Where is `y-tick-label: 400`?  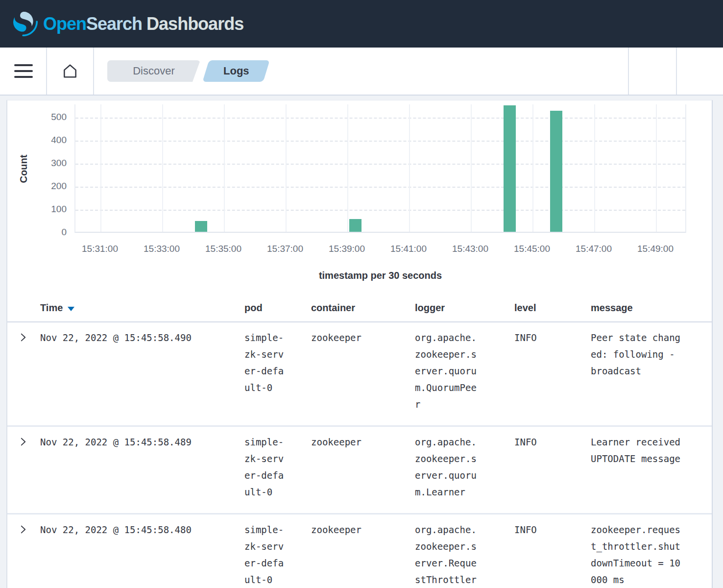 y-tick-label: 400 is located at coordinates (37, 140).